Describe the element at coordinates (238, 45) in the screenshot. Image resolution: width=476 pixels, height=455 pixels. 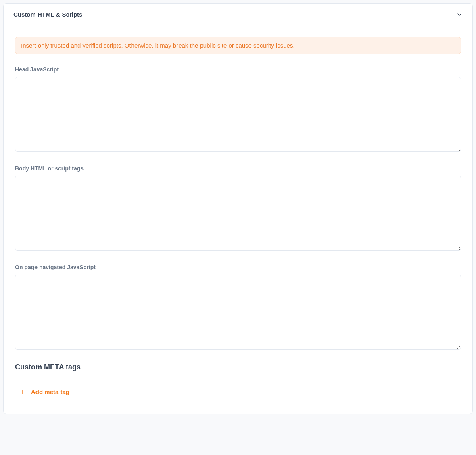
I see `warning-alert: Insert only trusted and verified scripts…` at that location.